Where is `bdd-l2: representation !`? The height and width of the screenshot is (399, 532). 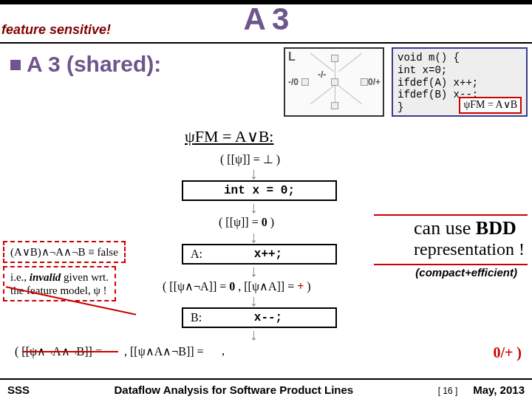 bdd-l2: representation ! is located at coordinates (469, 250).